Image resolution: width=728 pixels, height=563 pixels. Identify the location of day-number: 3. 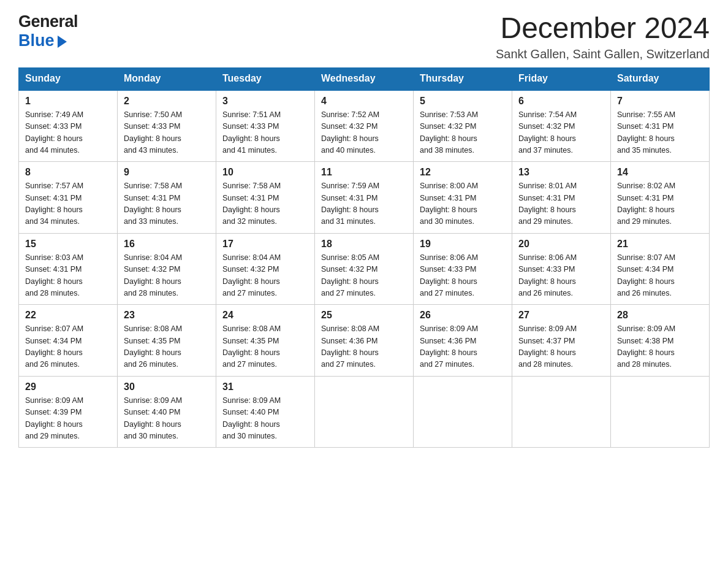
(265, 101).